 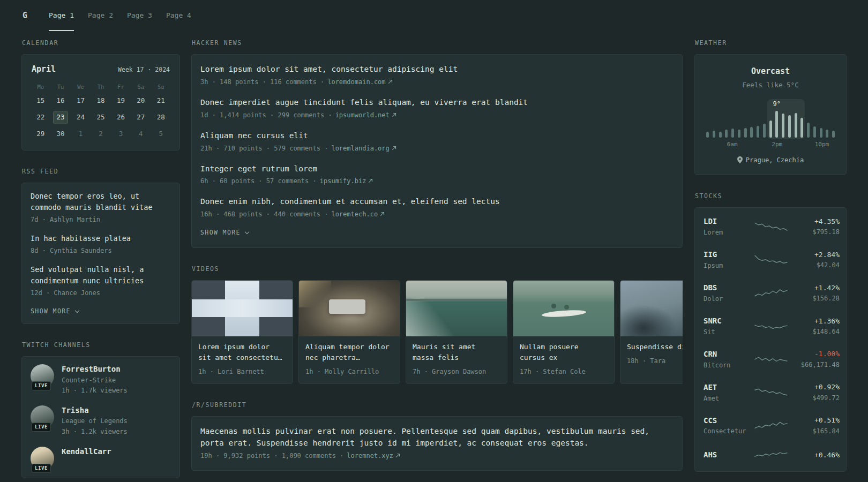 What do you see at coordinates (140, 134) in the screenshot?
I see `calendar-day: 4` at bounding box center [140, 134].